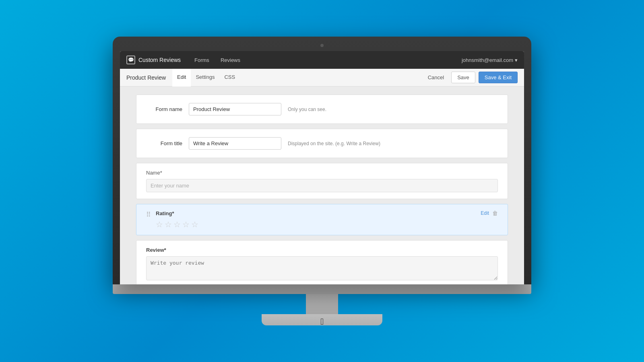 Image resolution: width=644 pixels, height=362 pixels. I want to click on rating-header: Rating* Edit 🗑, so click(327, 213).